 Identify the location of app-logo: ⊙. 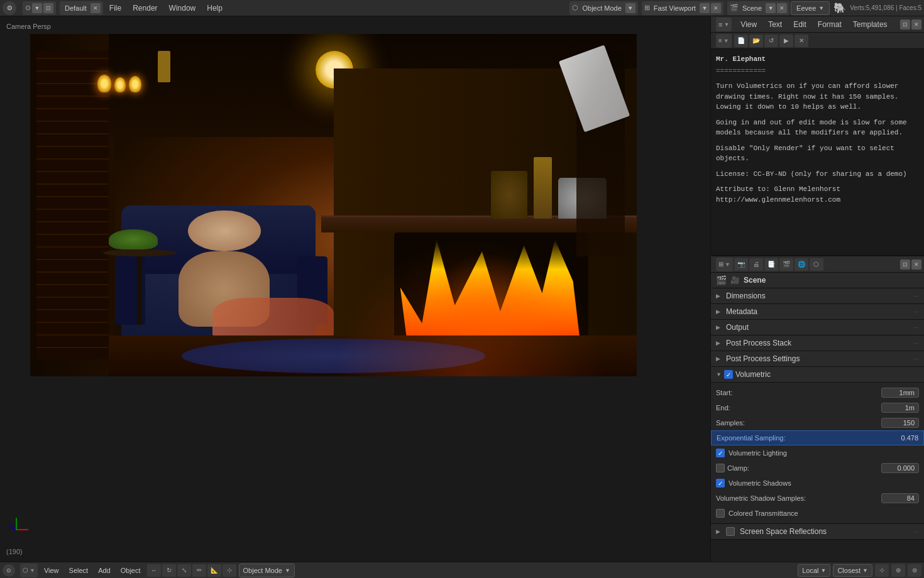
(9, 8).